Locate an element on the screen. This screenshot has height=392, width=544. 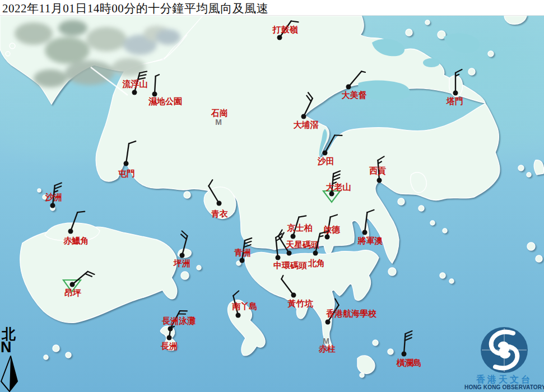
station-label: 將軍澳 is located at coordinates (371, 241).